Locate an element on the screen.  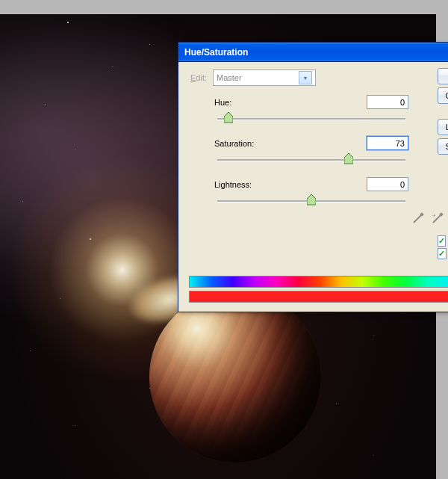
lightness-slider-thumb is located at coordinates (311, 200).